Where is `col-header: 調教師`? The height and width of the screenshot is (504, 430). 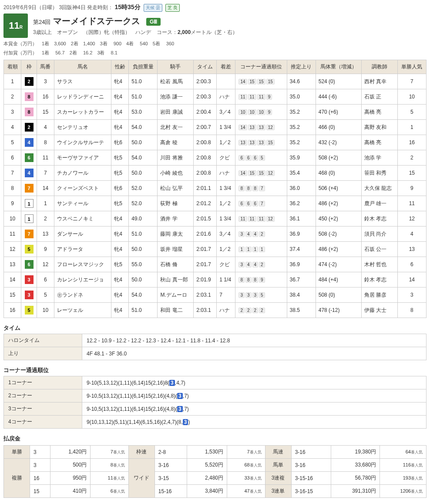 col-header: 調教師 is located at coordinates (380, 67).